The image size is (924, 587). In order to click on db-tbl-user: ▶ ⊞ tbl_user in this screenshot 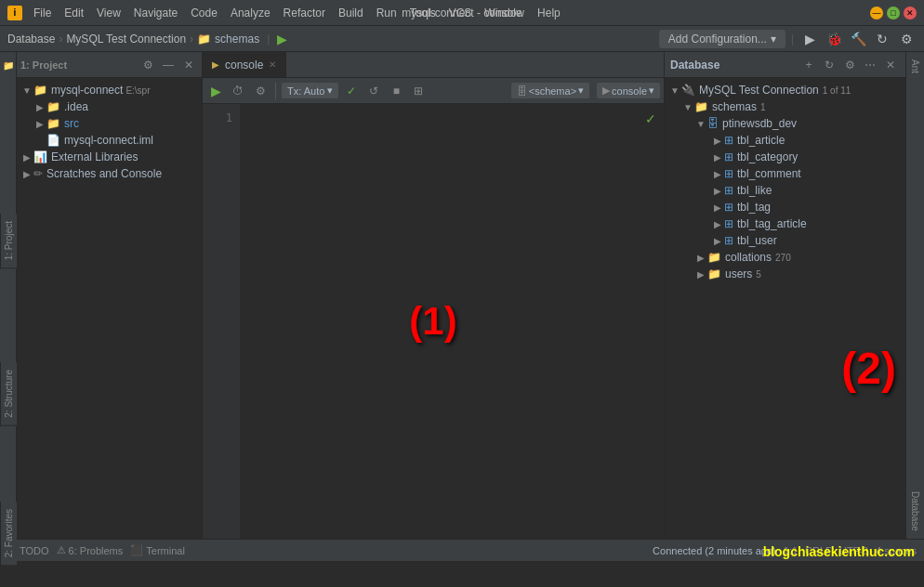, I will do `click(785, 241)`.